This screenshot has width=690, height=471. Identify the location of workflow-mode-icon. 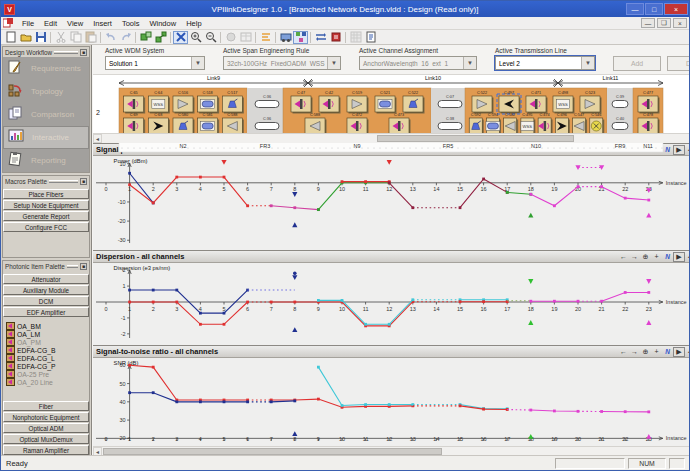
(300, 38).